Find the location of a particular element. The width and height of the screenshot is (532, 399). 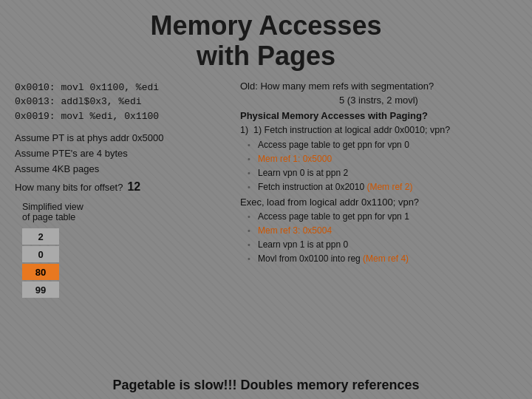

pt-row-1: 0 is located at coordinates (41, 254).